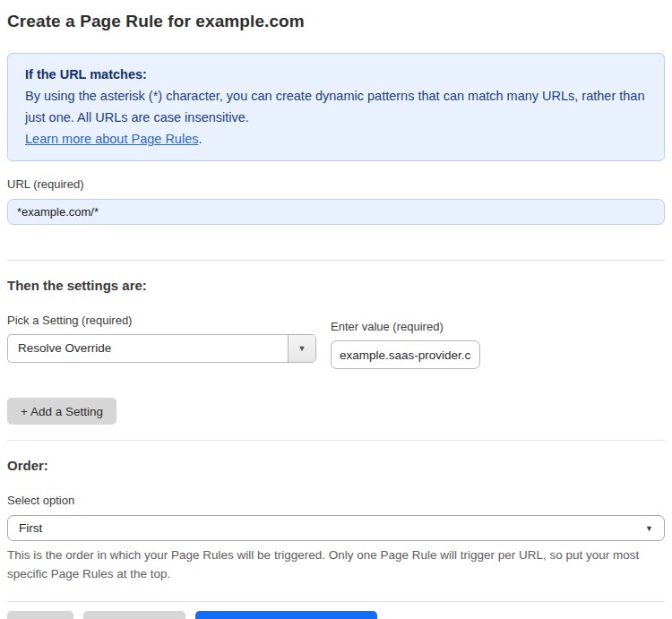 This screenshot has width=672, height=619. What do you see at coordinates (336, 466) in the screenshot?
I see `order-section-heading: Order:` at bounding box center [336, 466].